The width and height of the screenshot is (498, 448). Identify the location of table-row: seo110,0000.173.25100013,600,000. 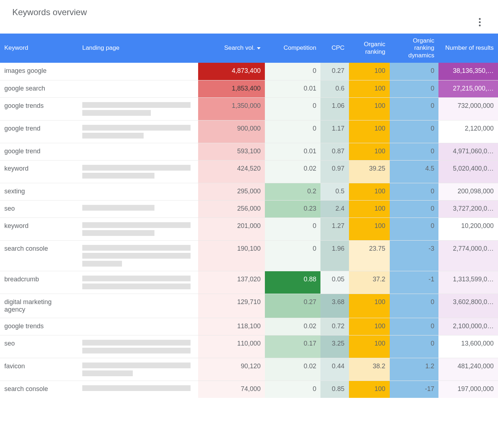
(249, 346).